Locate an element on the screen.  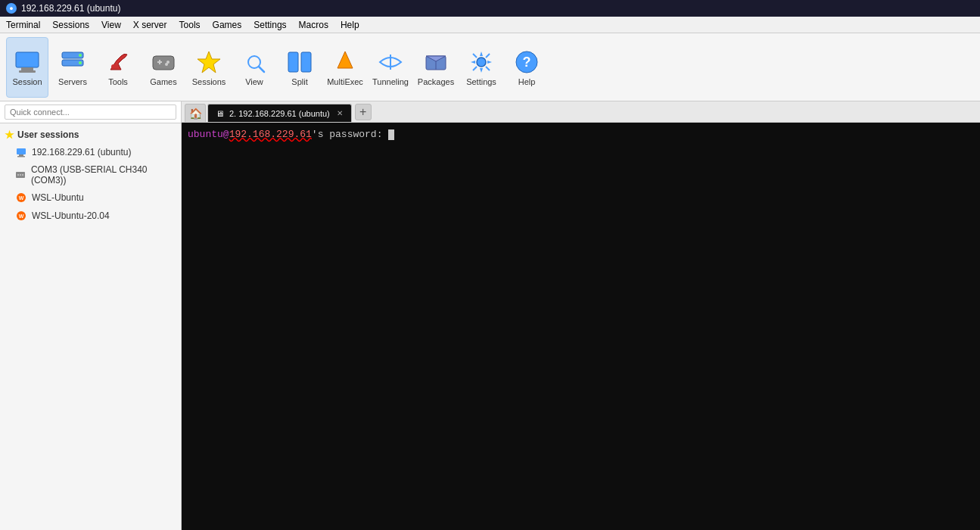
title-bar: ● 192.168.229.61 (ubuntu) is located at coordinates (490, 8).